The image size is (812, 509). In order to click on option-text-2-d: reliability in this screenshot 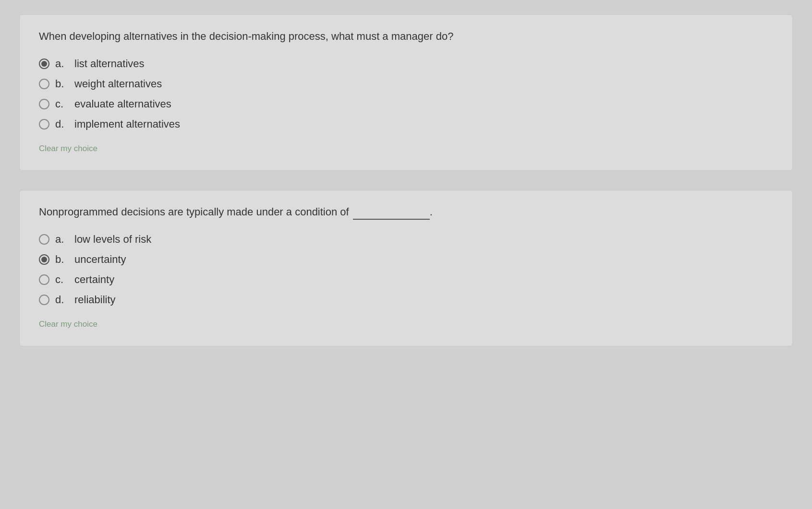, I will do `click(95, 300)`.